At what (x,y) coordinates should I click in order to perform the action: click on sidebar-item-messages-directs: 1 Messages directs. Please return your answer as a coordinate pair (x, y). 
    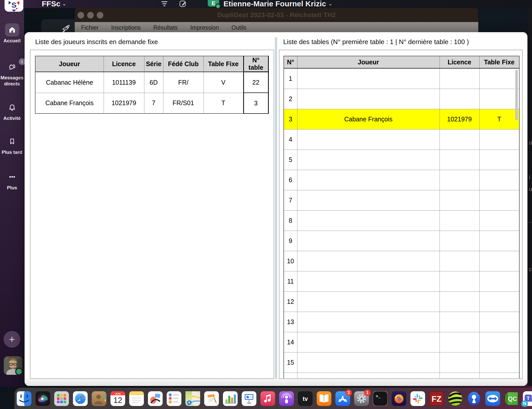
    Looking at the image, I should click on (12, 73).